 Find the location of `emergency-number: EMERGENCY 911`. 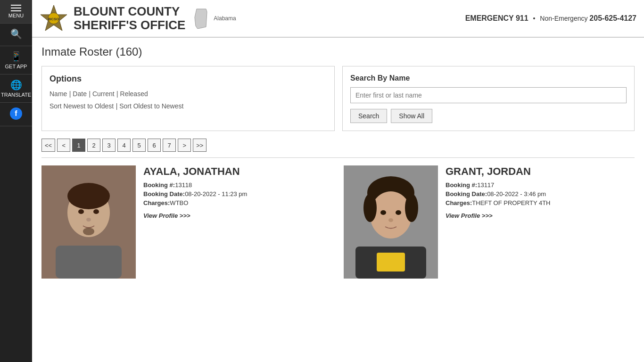

emergency-number: EMERGENCY 911 is located at coordinates (497, 18).